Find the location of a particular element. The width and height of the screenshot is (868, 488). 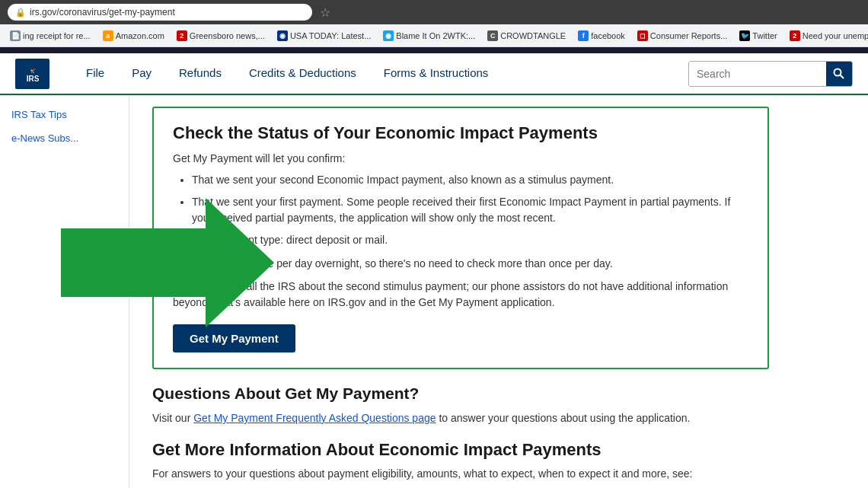

bookmark-label: Consumer Reports... is located at coordinates (688, 36).